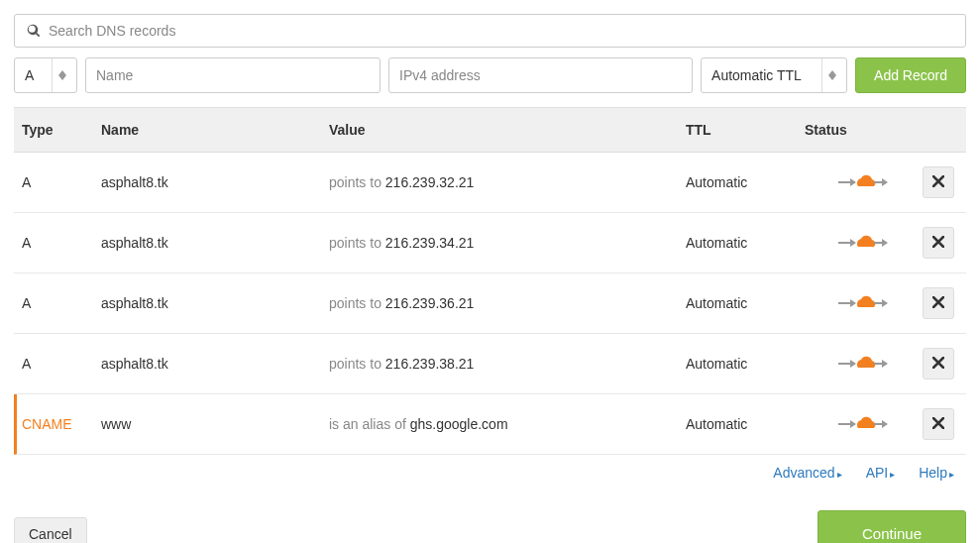 This screenshot has width=980, height=543. What do you see at coordinates (507, 243) in the screenshot?
I see `cell-value: points to 216.239.34.21` at bounding box center [507, 243].